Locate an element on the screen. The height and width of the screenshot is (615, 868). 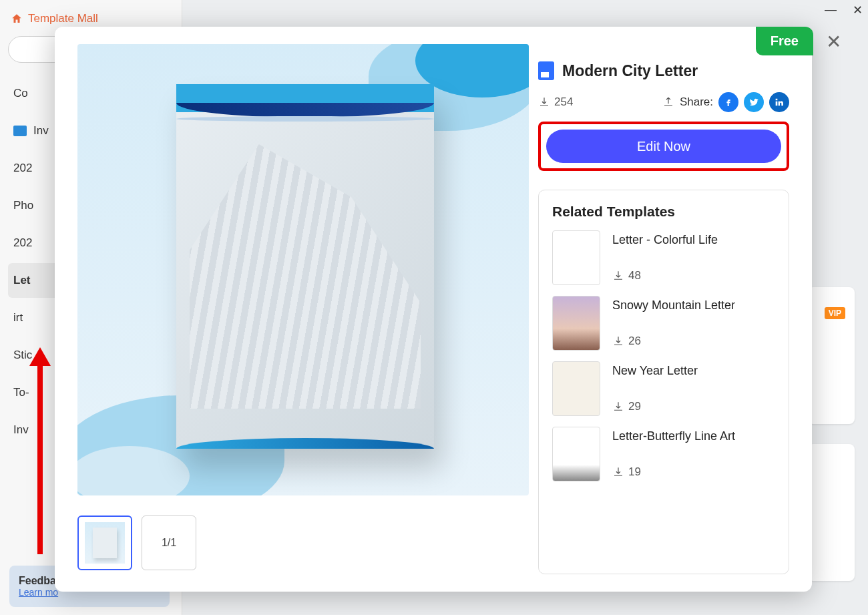
related-downloads: 19 is located at coordinates (674, 472).